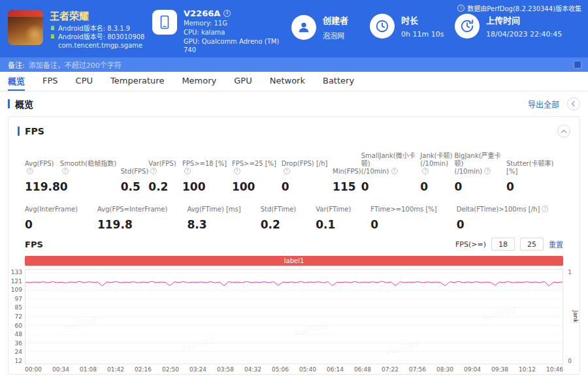  Describe the element at coordinates (503, 244) in the screenshot. I see `fps-threshold-low-input` at that location.